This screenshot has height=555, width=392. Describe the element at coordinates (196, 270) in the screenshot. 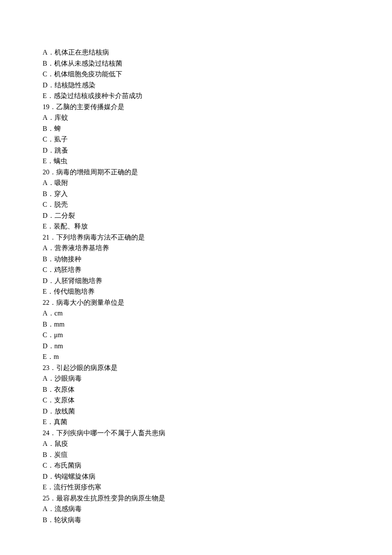

I see `text-line: C．鸡胚培养` at that location.